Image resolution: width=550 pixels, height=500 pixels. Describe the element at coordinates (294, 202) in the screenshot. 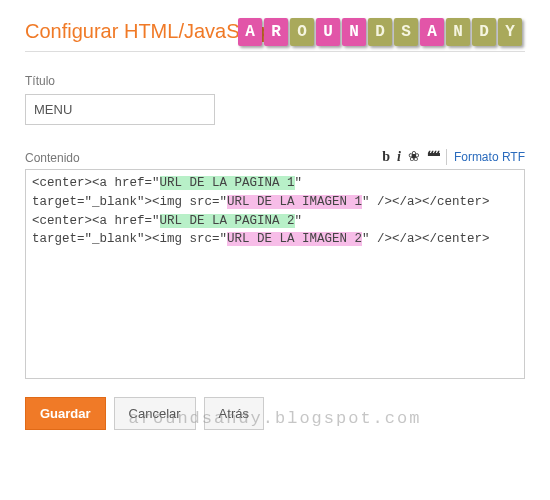

I see `code-highlight: URL DE LA IMAGEN 1` at that location.